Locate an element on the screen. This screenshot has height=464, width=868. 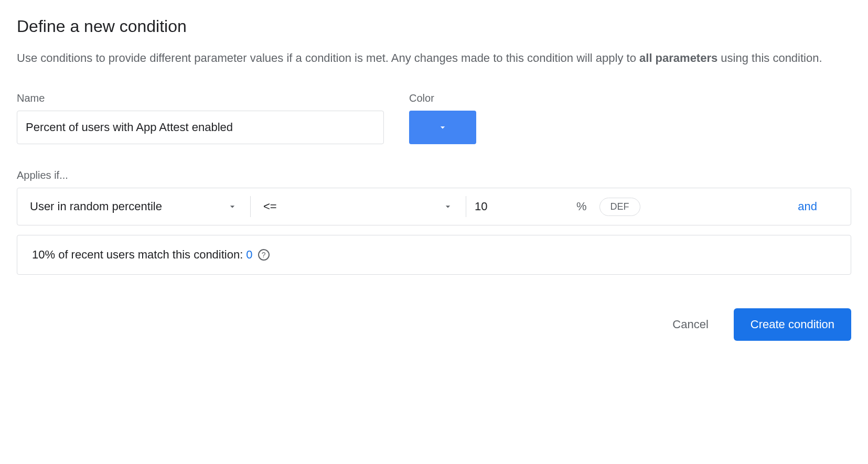
page-title: Define a new condition is located at coordinates (434, 26).